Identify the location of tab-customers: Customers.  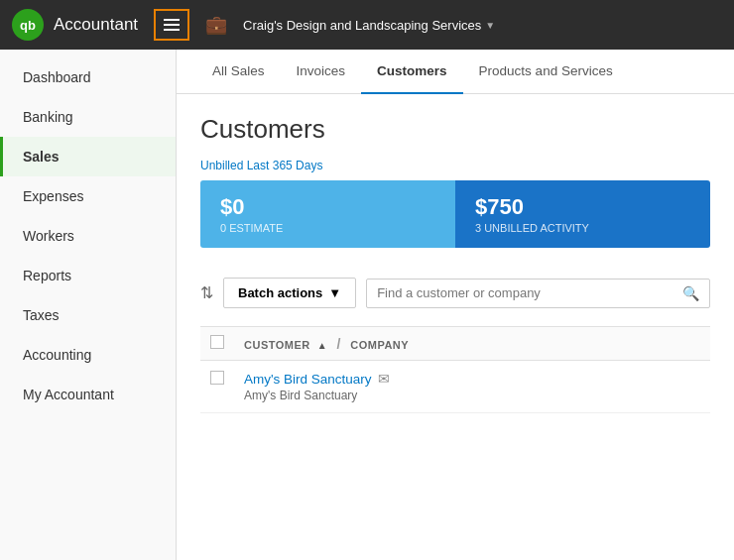
(413, 71).